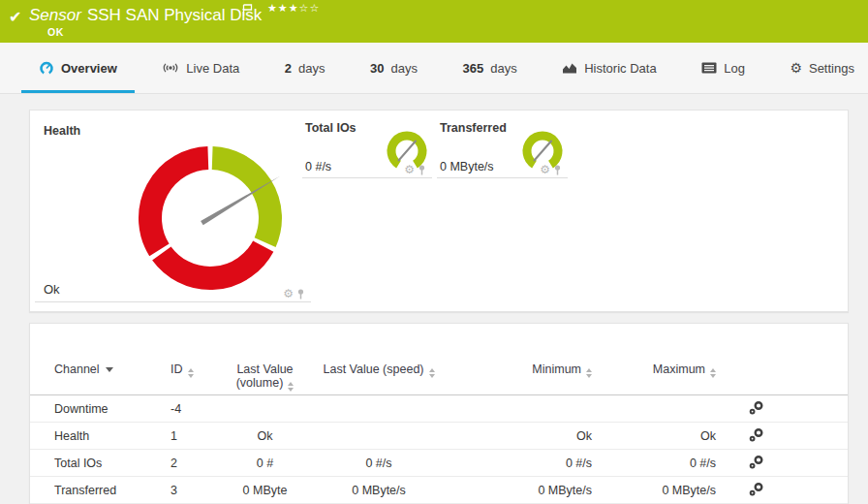 The width and height of the screenshot is (868, 504). Describe the element at coordinates (734, 68) in the screenshot. I see `tab-log-label: Log` at that location.